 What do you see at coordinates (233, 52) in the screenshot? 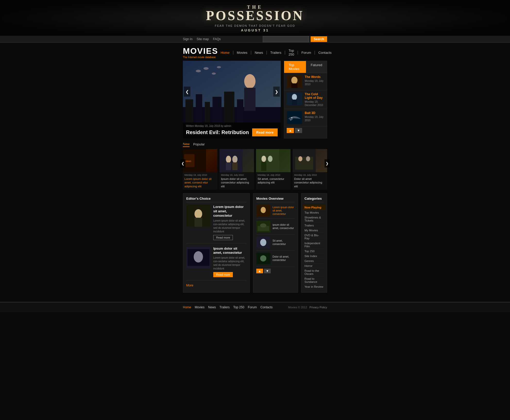
I see `nav-sep-1: |` at bounding box center [233, 52].